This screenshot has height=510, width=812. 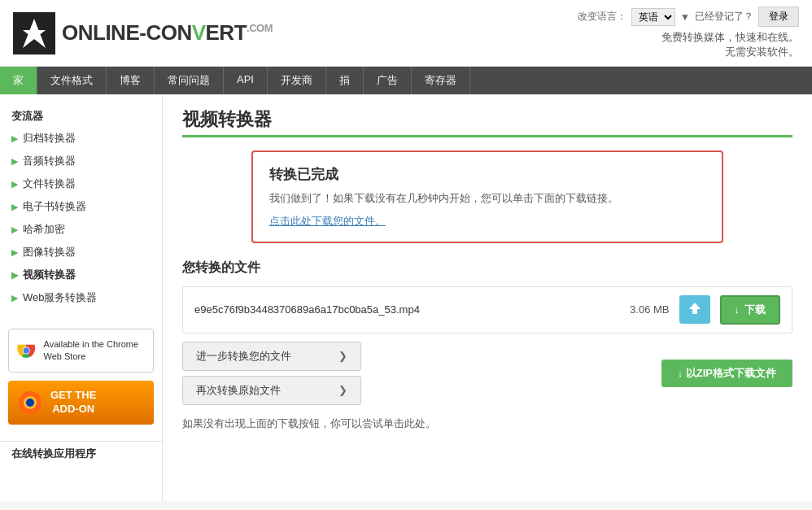 I want to click on zip-download-label: ↓ 以ZIP格式下载文件, so click(x=727, y=373).